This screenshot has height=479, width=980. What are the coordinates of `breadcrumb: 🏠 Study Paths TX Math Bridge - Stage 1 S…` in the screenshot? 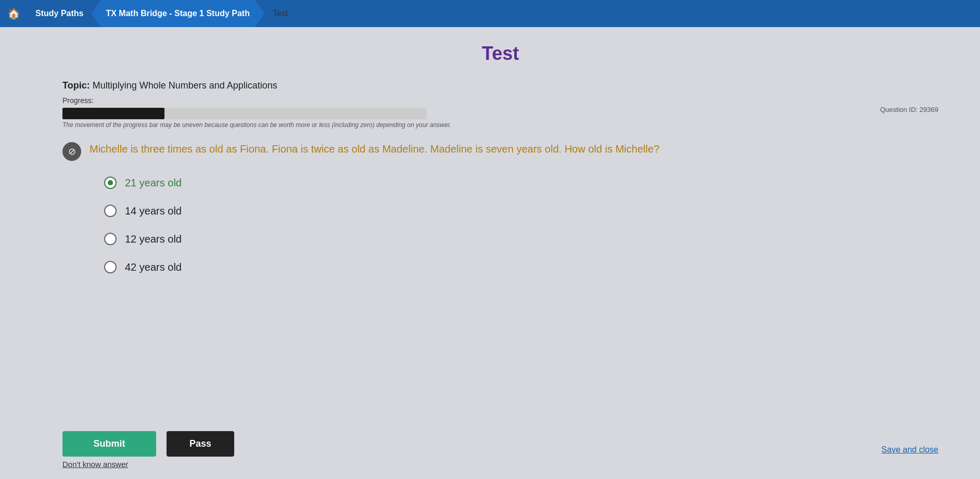 It's located at (490, 14).